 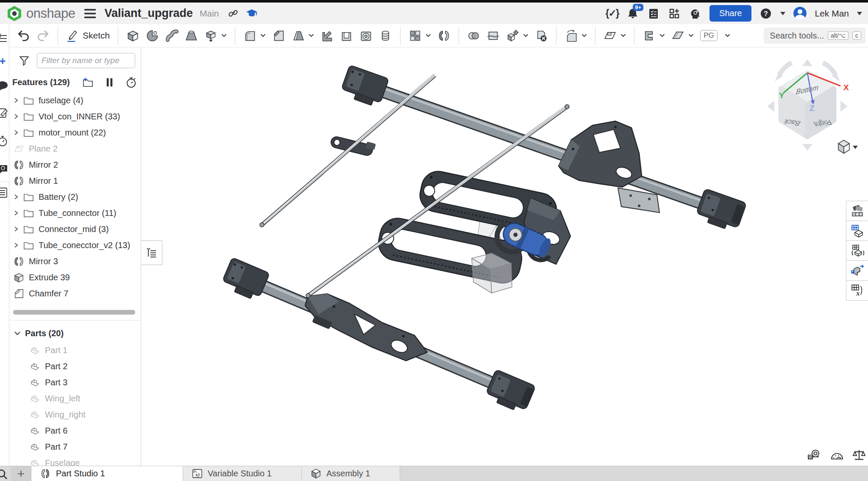 I want to click on sheet-metal-caret-icon, so click(x=691, y=36).